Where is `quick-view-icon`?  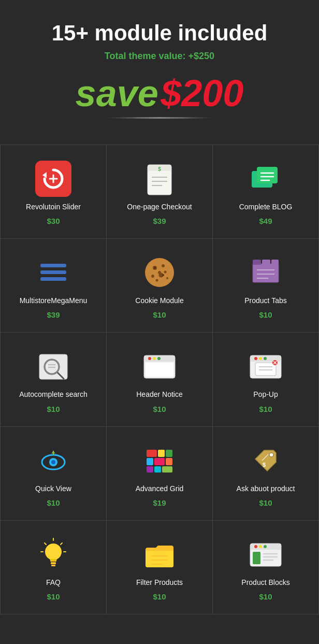 quick-view-icon is located at coordinates (53, 461).